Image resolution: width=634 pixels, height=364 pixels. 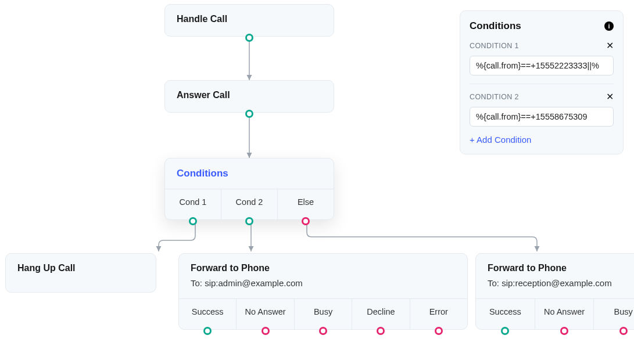 I want to click on outcome-error: Error, so click(x=439, y=314).